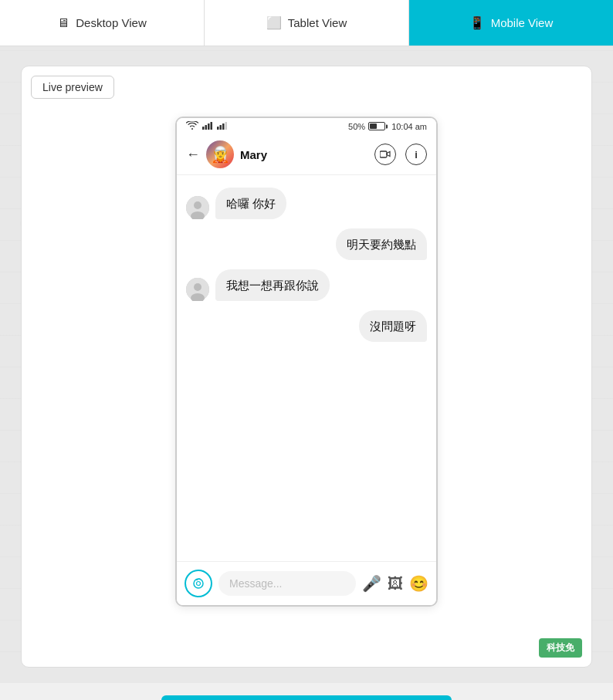 The width and height of the screenshot is (613, 700). What do you see at coordinates (208, 127) in the screenshot?
I see `signal-bars-icon` at bounding box center [208, 127].